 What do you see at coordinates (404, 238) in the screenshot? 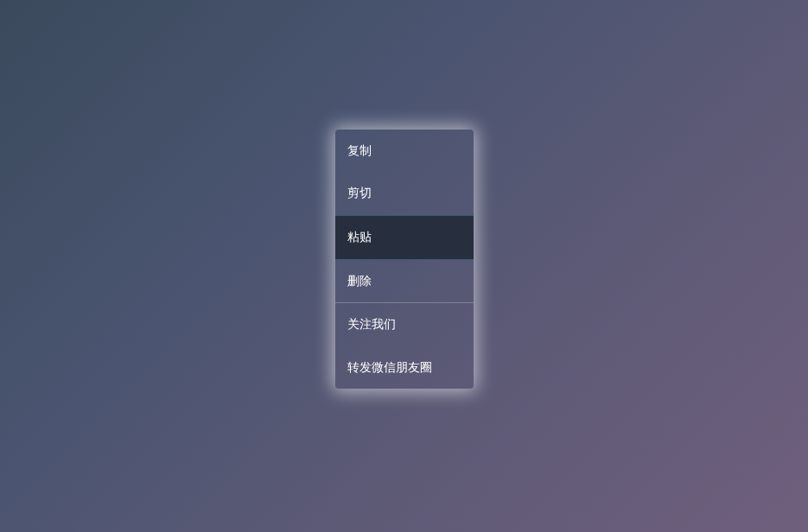
I see `menu-item-paste: 粘贴` at bounding box center [404, 238].